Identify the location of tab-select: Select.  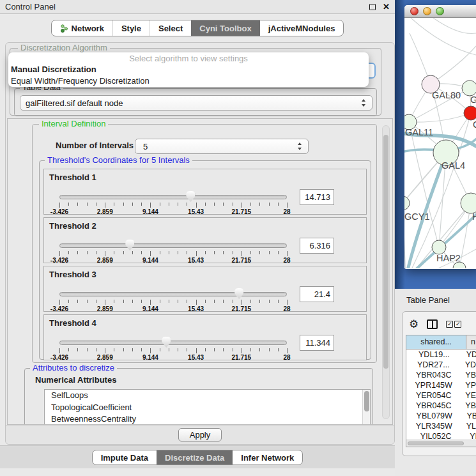
(170, 28).